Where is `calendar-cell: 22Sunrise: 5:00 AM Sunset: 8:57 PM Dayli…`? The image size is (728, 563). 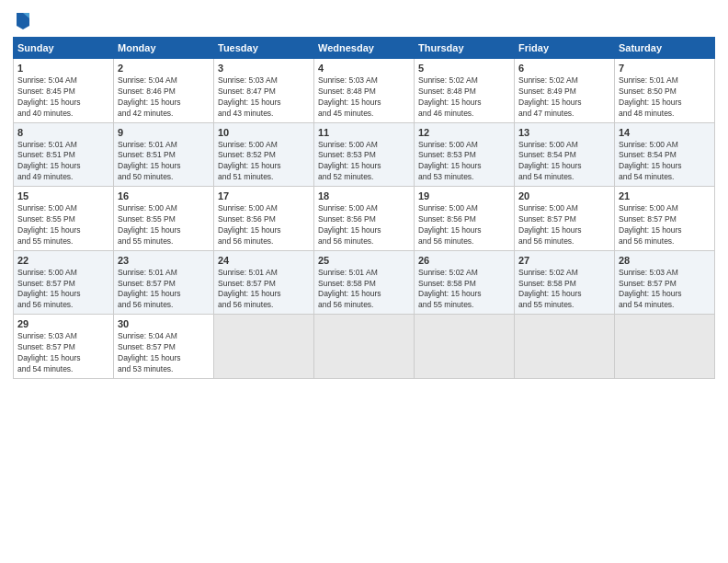 calendar-cell: 22Sunrise: 5:00 AM Sunset: 8:57 PM Dayli… is located at coordinates (64, 282).